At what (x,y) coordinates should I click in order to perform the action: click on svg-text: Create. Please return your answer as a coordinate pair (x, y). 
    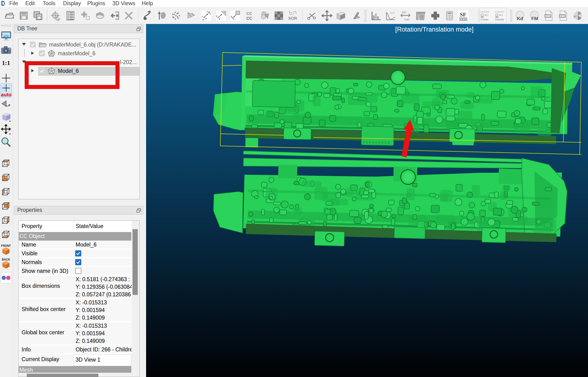
    Looking at the image, I should click on (485, 20).